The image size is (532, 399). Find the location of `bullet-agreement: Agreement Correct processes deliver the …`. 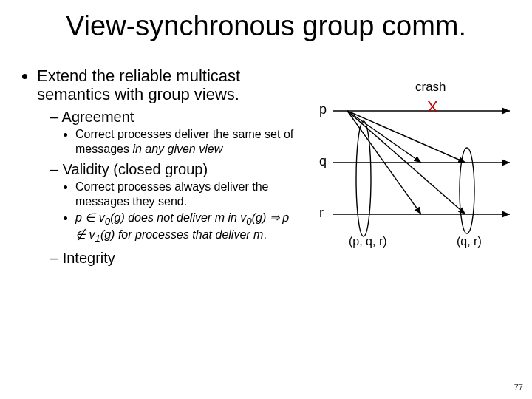

bullet-agreement: Agreement Correct processes deliver the … is located at coordinates (176, 133).